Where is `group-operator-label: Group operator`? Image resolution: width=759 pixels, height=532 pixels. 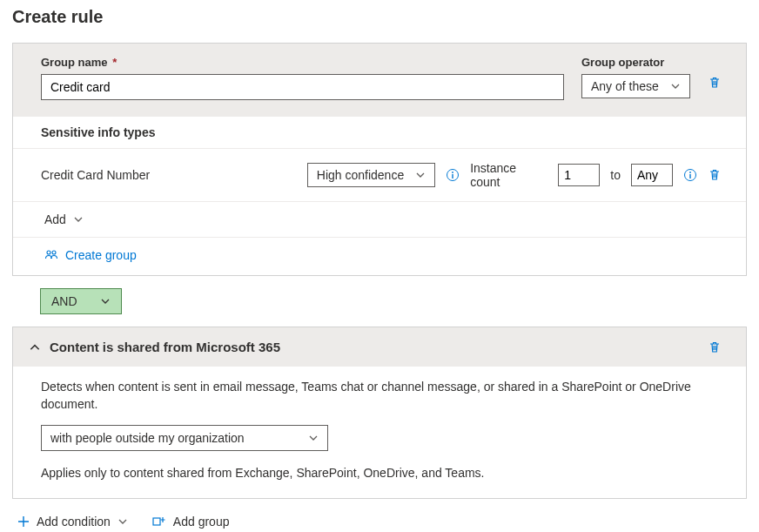
group-operator-label: Group operator is located at coordinates (635, 63).